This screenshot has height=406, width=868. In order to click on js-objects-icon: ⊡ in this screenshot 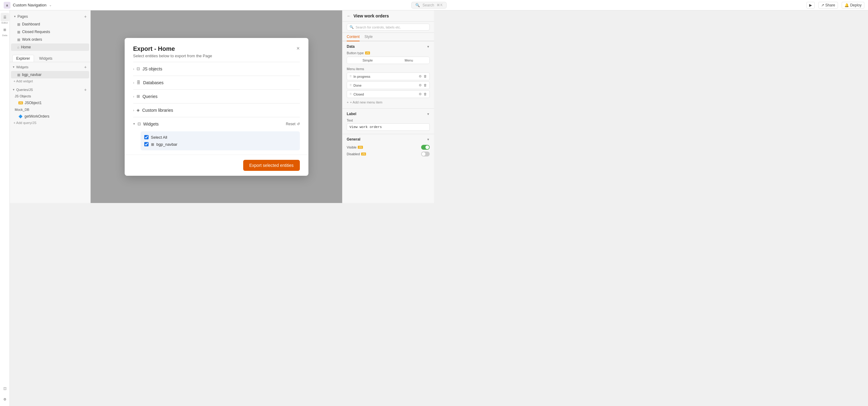, I will do `click(138, 69)`.